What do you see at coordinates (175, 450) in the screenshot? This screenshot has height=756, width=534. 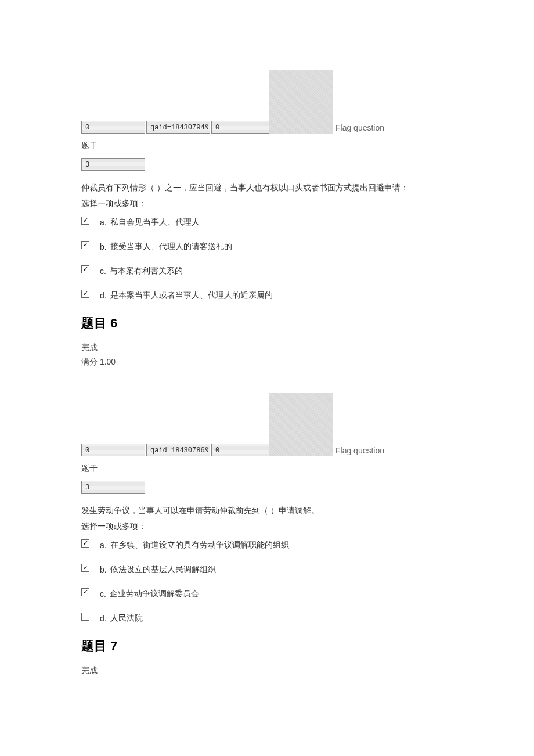 I see `q6-inputs-group: 0 qaid=18430786& 0` at bounding box center [175, 450].